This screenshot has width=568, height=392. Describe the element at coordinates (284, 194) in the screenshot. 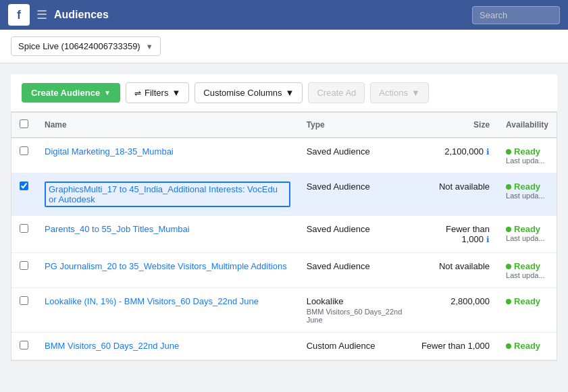

I see `table-row: GraphicsMulti_17 to 45_India_Additional …` at that location.